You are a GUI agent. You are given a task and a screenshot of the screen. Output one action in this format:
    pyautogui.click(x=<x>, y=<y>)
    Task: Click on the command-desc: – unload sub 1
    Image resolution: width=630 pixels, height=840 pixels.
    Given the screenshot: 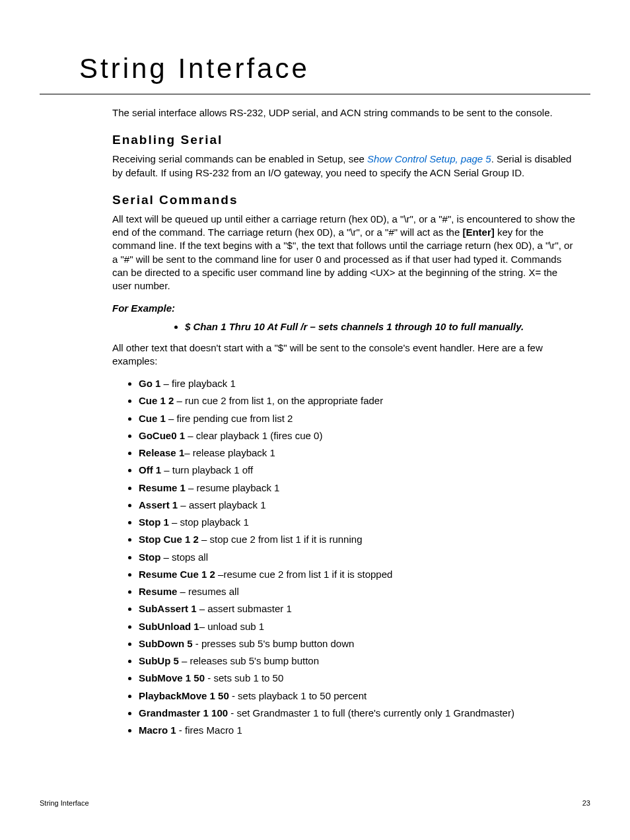 What is the action you would take?
    pyautogui.click(x=232, y=626)
    